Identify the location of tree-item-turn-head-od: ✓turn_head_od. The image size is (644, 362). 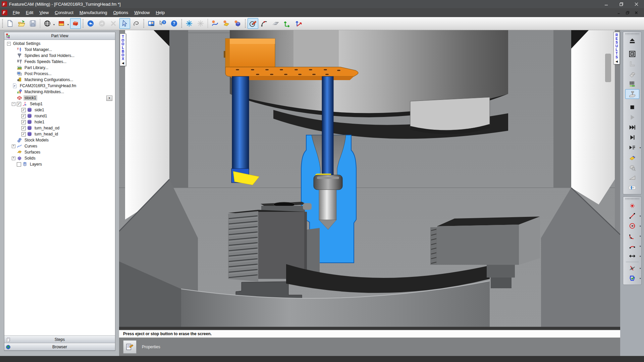
(60, 128).